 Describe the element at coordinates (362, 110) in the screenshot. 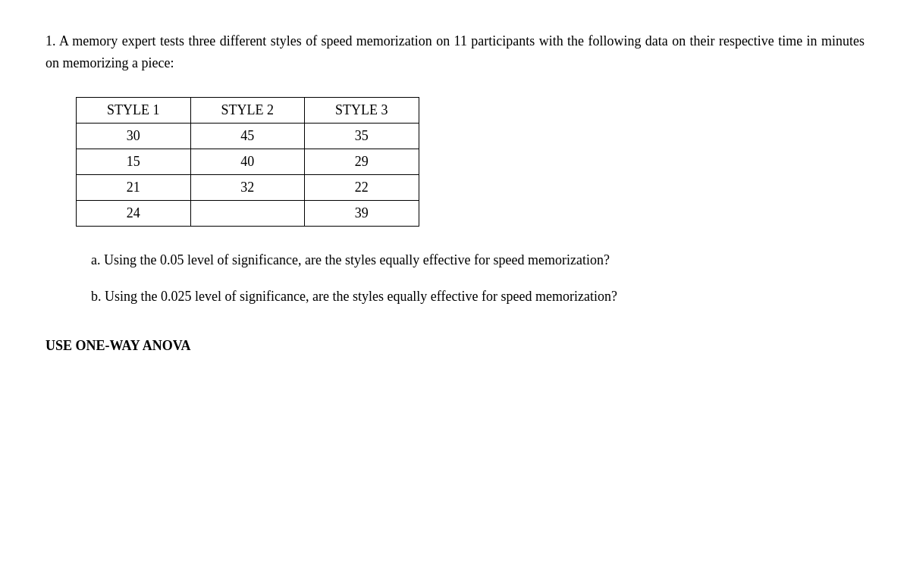

I see `col-header-style3: STYLE 3` at that location.